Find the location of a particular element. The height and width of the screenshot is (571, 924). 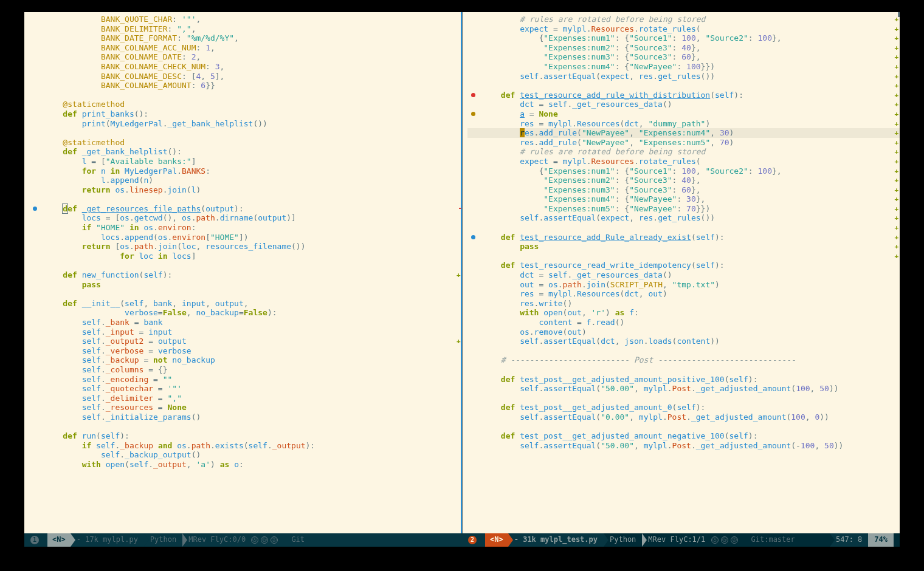

code-line: def test_post__get_adjusted_amount_negat… is located at coordinates (684, 436).